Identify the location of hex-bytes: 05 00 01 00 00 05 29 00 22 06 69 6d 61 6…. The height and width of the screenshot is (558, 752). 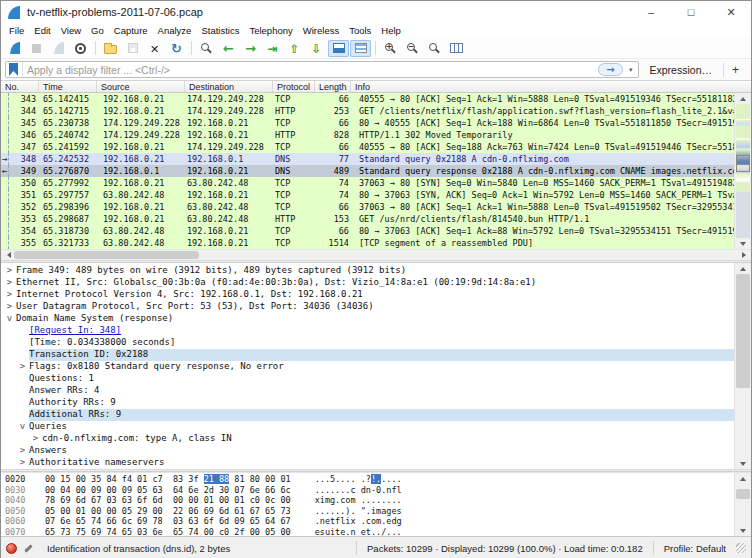
(168, 512).